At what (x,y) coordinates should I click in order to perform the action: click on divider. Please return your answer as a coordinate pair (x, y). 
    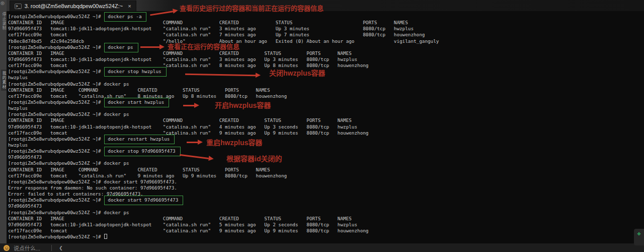
    Looking at the image, I should click on (51, 248).